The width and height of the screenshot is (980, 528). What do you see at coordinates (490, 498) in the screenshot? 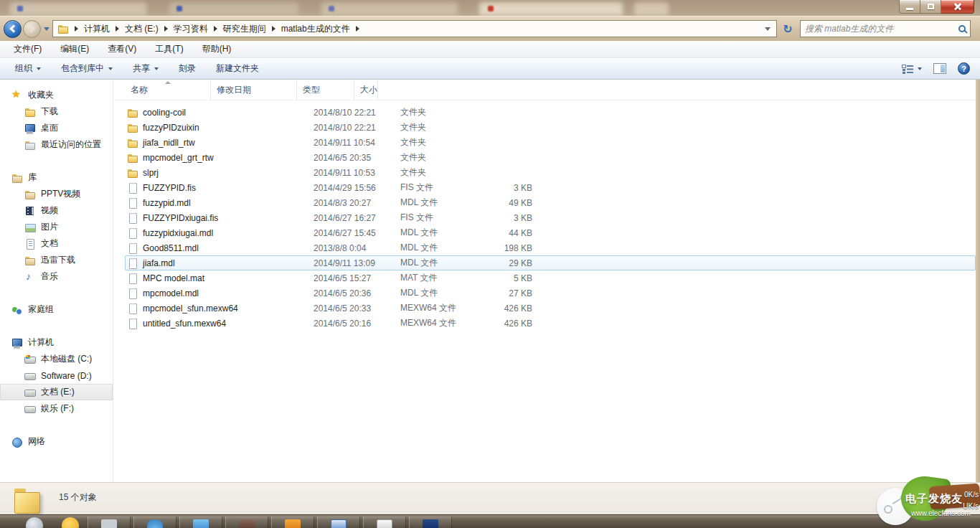
I see `status-bar: 15 个对象` at bounding box center [490, 498].